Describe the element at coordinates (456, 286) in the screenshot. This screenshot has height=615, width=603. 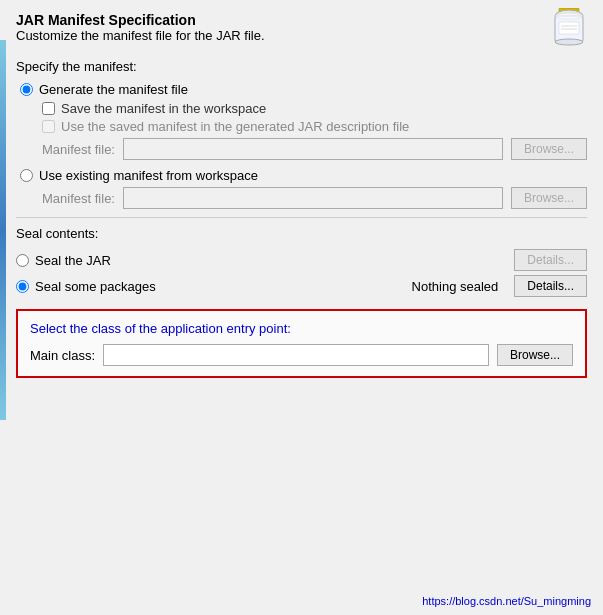
I see `nothing-sealed-text: Nothing sealed` at that location.